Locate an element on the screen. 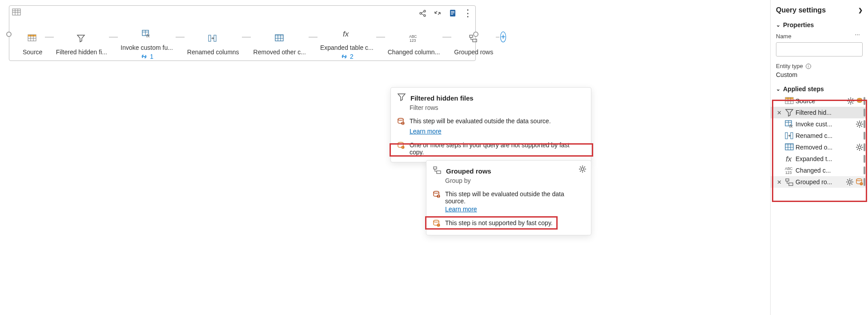 The image size is (868, 315). doc-icon is located at coordinates (453, 13).